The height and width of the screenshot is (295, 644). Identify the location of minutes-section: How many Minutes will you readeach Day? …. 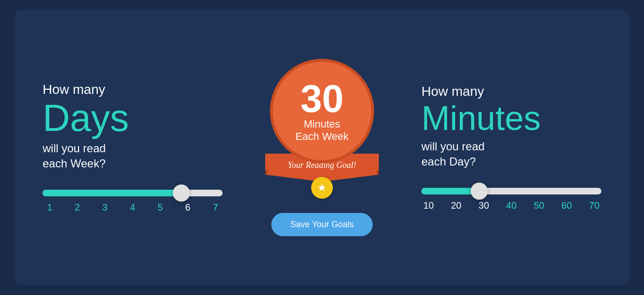
(511, 147).